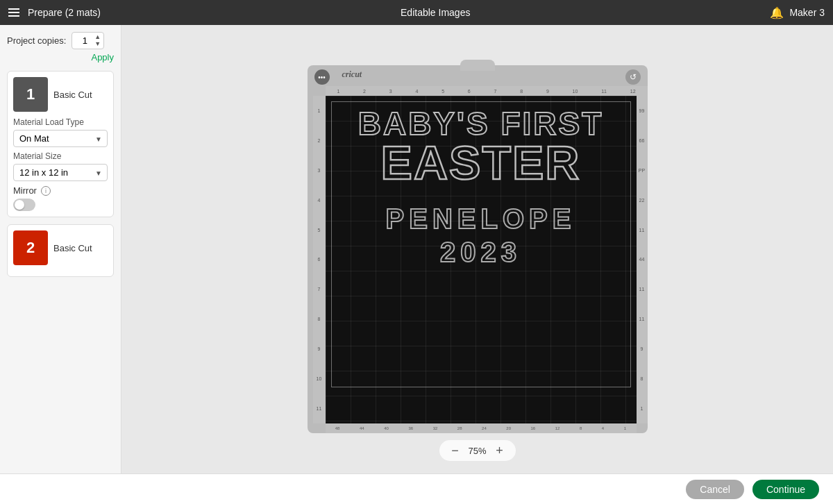 This screenshot has height=504, width=833. I want to click on cricut-logo: cricut, so click(353, 75).